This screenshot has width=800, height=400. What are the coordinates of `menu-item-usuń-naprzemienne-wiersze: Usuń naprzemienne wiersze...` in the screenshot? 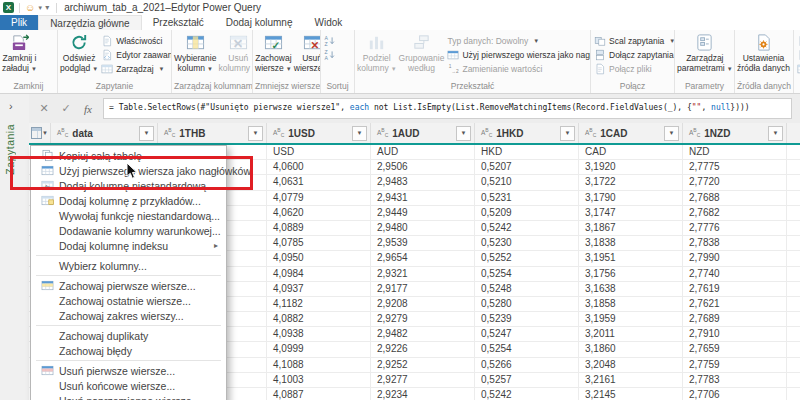 It's located at (128, 396).